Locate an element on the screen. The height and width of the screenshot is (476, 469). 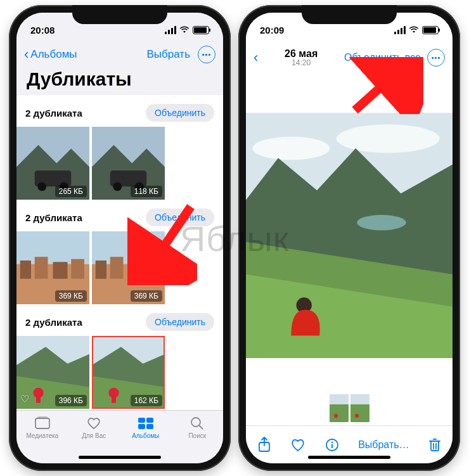
thumb-row: ♡ 396 КБ 162 КБ is located at coordinates (120, 373).